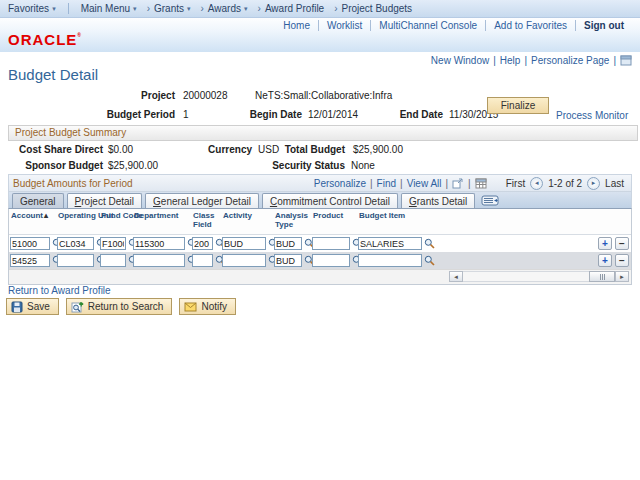  What do you see at coordinates (92, 114) in the screenshot?
I see `budget-period-label: Budget Period` at bounding box center [92, 114].